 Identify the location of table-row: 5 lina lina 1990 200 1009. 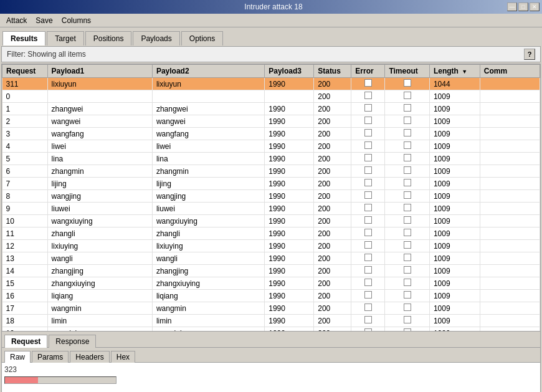
(272, 159).